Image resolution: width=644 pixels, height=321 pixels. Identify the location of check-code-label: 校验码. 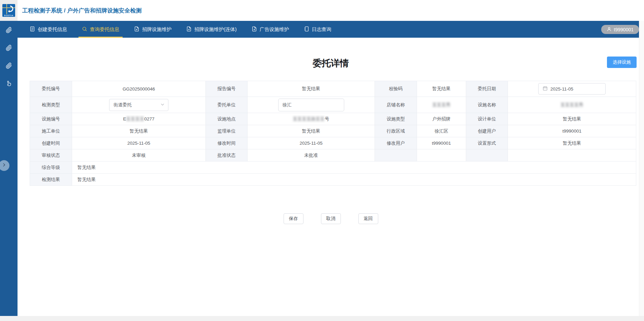
(396, 89).